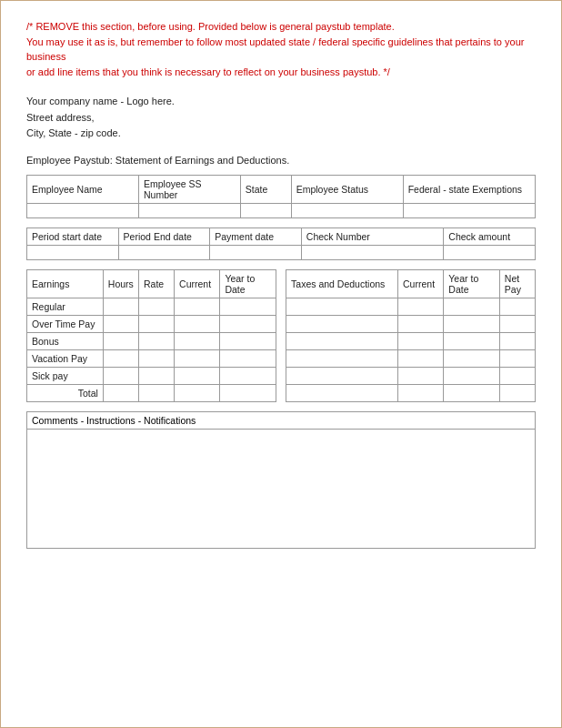 Image resolution: width=562 pixels, height=728 pixels. What do you see at coordinates (281, 73) in the screenshot?
I see `notice-line3: or add line items that you think is nece…` at bounding box center [281, 73].